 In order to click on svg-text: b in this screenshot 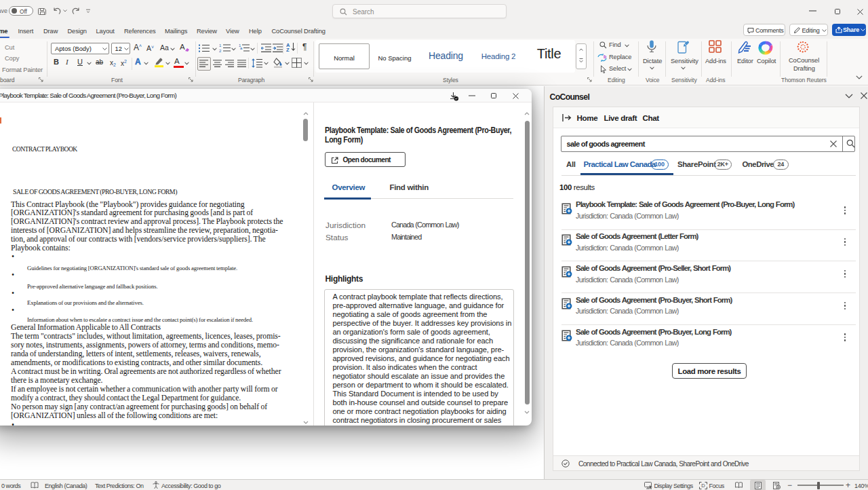, I will do `click(605, 57)`.